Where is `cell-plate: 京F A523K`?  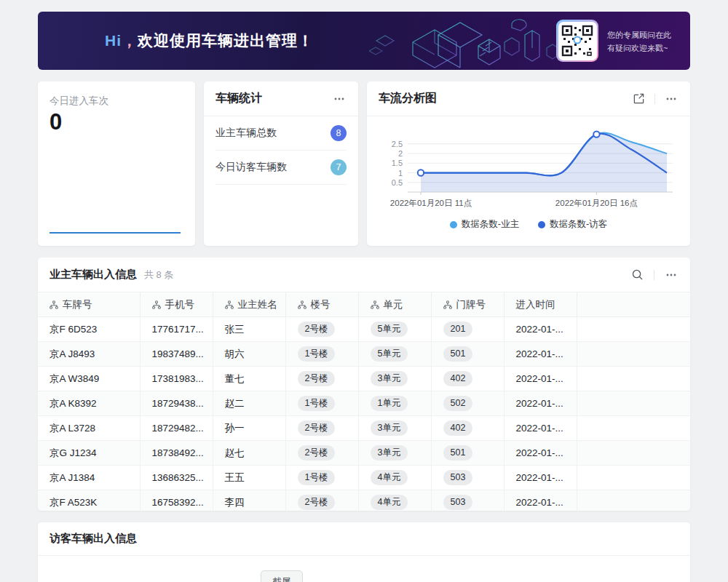 cell-plate: 京F A523K is located at coordinates (89, 501).